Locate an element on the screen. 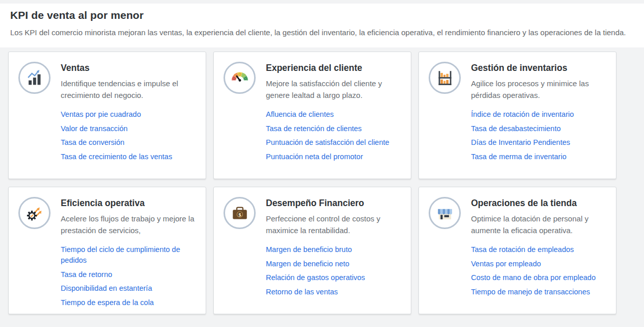  inventory-shelf-icon is located at coordinates (445, 78).